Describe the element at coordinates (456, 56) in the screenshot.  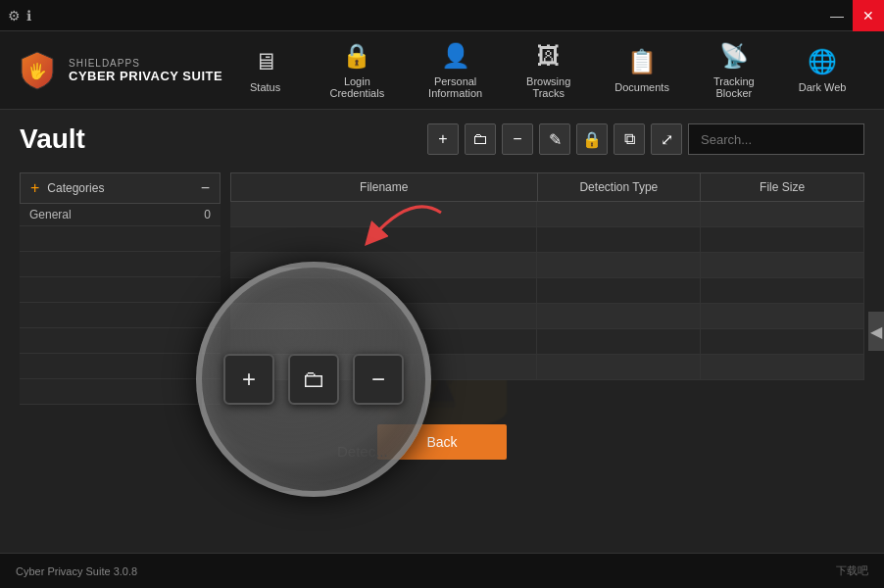
I see `personal-nav-icon: 👤` at that location.